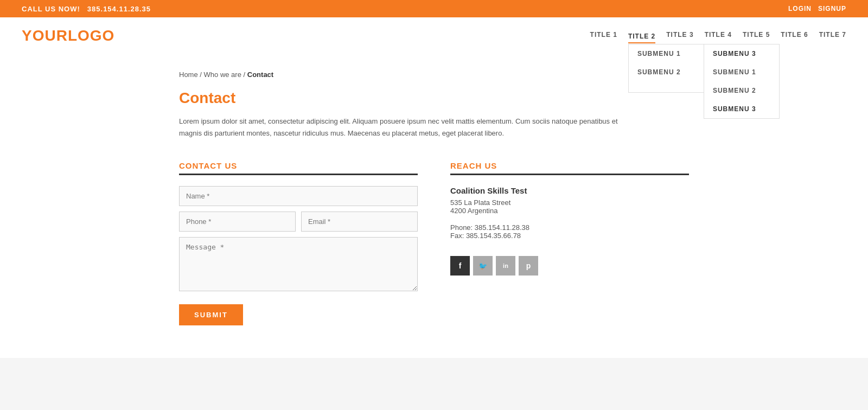  Describe the element at coordinates (298, 166) in the screenshot. I see `contact-us-title: CONTACT US` at that location.